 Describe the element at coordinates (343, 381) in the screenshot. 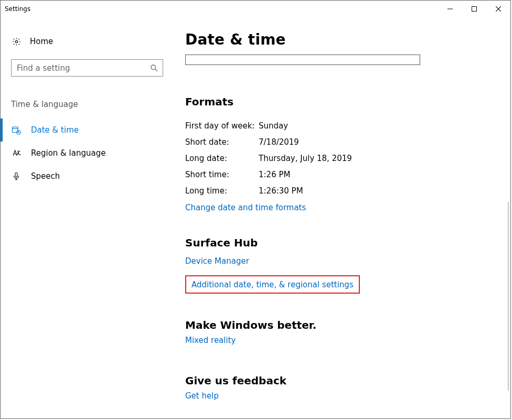

I see `feedback-heading: Give us feedback` at that location.